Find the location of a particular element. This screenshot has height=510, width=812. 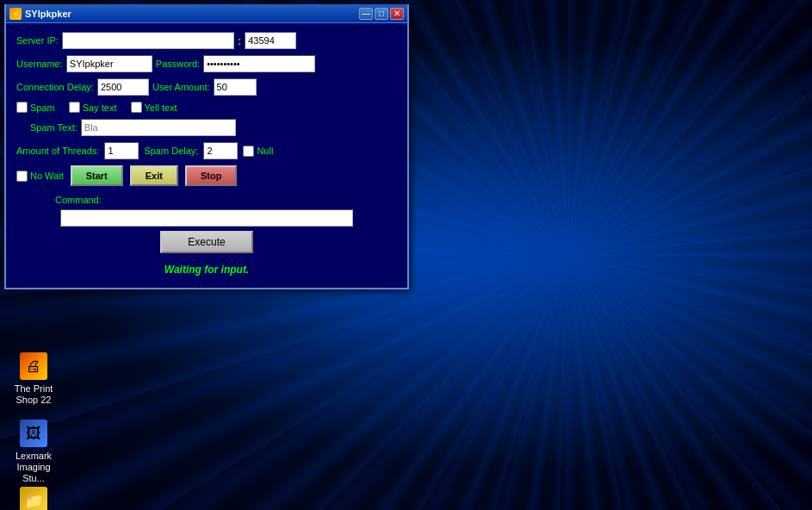

window-icon: ⚡ is located at coordinates (15, 14).